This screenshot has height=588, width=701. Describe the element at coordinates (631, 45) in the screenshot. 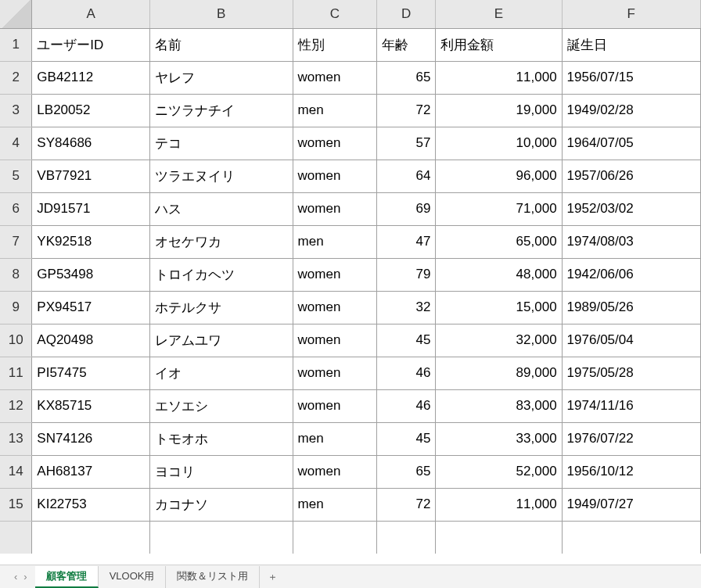

I see `cell-F1: 誕生日` at that location.